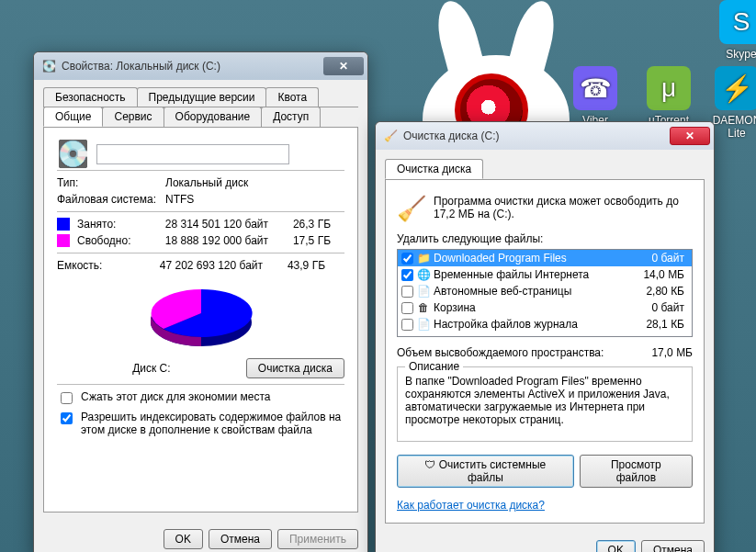 This screenshot has width=756, height=552. What do you see at coordinates (105, 241) in the screenshot?
I see `free-label: Свободно:` at bounding box center [105, 241].